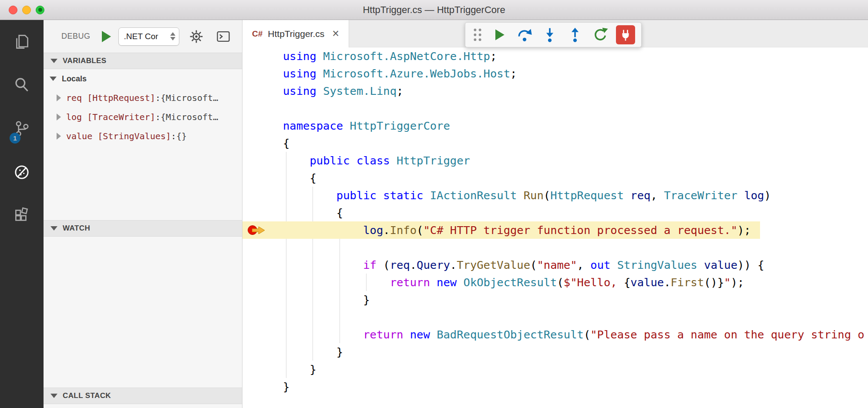  I want to click on tab-httptrigger: C# HttpTrigger.cs ×, so click(296, 34).